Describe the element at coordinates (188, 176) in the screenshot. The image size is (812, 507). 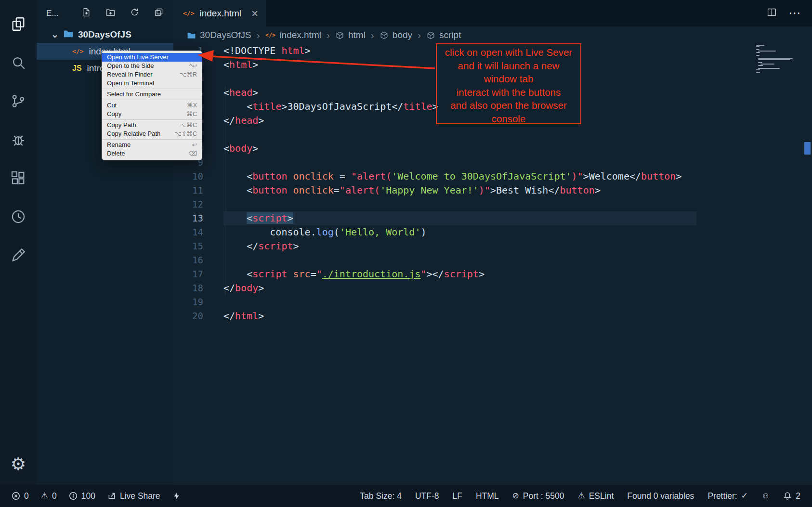
I see `line-number: 10` at that location.